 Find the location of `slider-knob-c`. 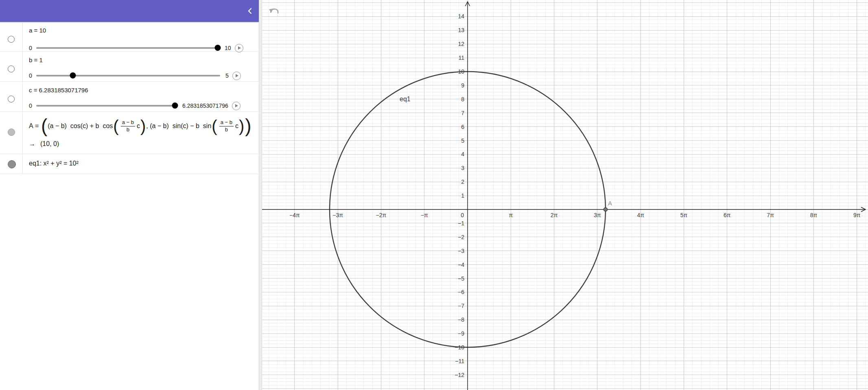

slider-knob-c is located at coordinates (175, 106).